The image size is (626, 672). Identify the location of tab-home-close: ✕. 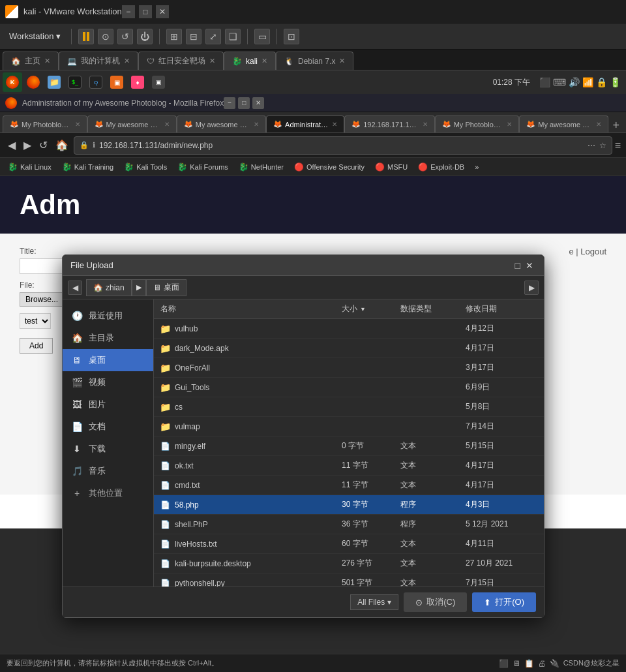
(47, 61).